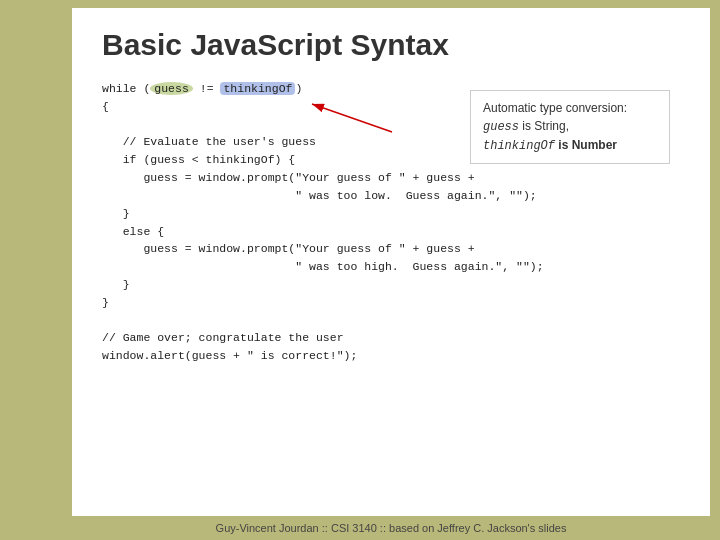 The width and height of the screenshot is (720, 540). Describe the element at coordinates (391, 232) in the screenshot. I see `code-line-9: else {` at that location.